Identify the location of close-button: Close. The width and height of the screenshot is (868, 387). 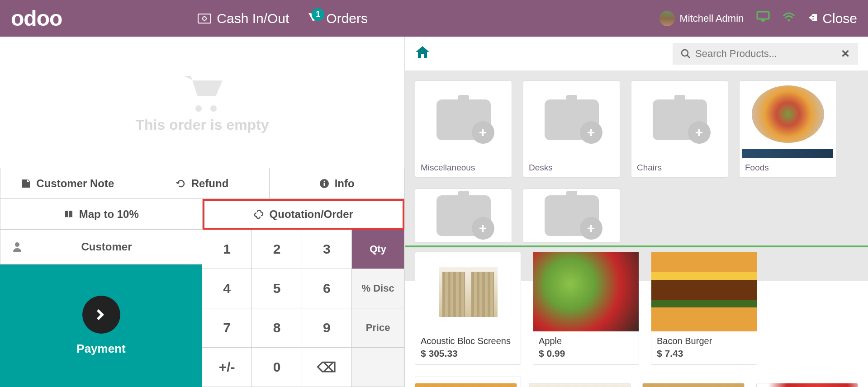
(832, 19).